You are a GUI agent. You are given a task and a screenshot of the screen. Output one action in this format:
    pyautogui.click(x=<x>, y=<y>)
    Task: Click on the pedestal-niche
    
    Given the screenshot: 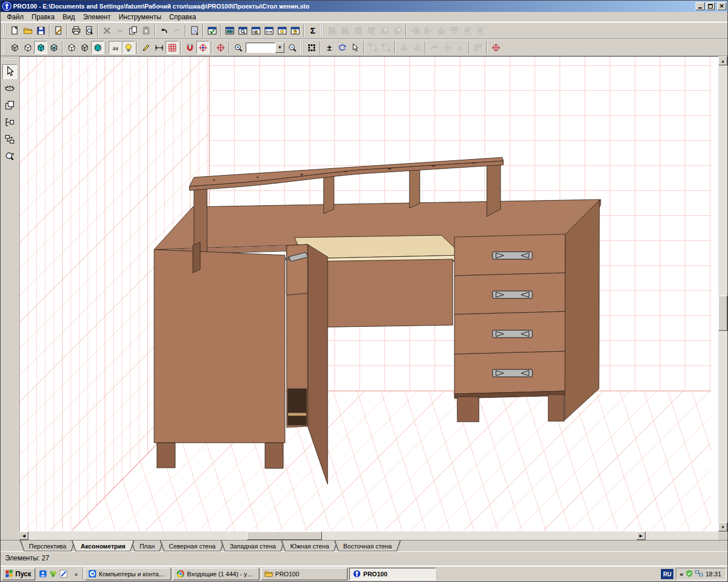 What is the action you would take?
    pyautogui.click(x=297, y=407)
    